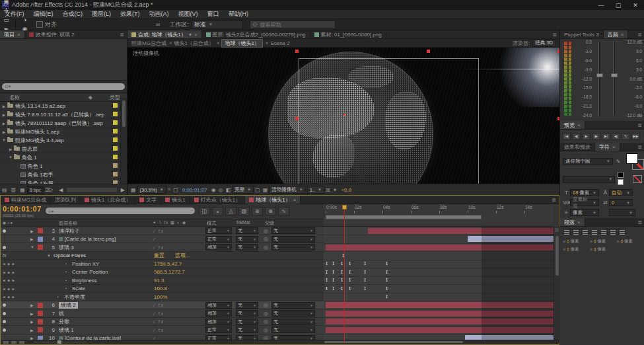 Image resolution: width=644 pixels, height=345 pixels. I want to click on sync-settings-icon: ∞, so click(158, 24).